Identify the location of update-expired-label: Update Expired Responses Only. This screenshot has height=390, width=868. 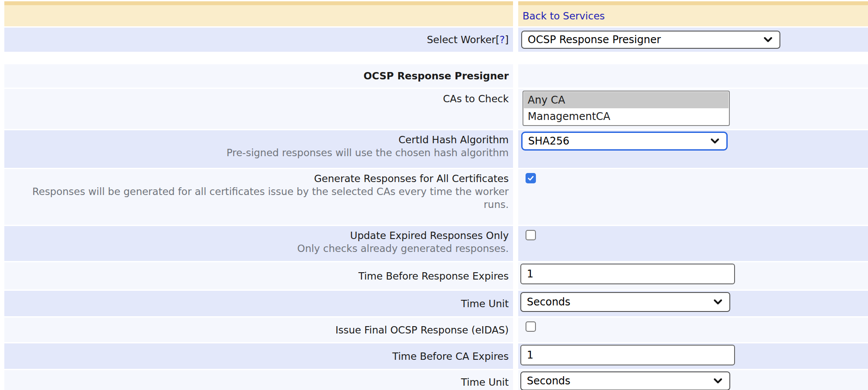
(429, 236).